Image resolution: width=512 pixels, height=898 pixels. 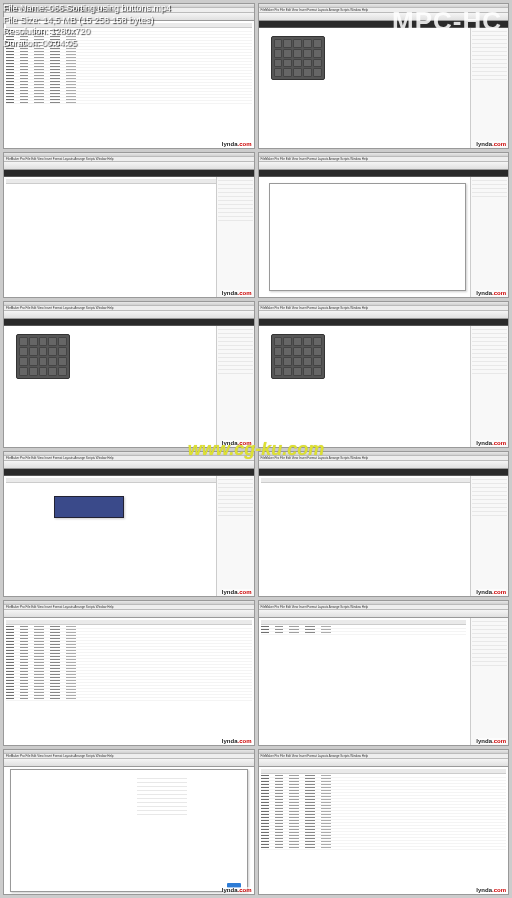 What do you see at coordinates (384, 225) in the screenshot?
I see `thumbnail-3: FileMaker Pro File Edit View Insert Form…` at bounding box center [384, 225].